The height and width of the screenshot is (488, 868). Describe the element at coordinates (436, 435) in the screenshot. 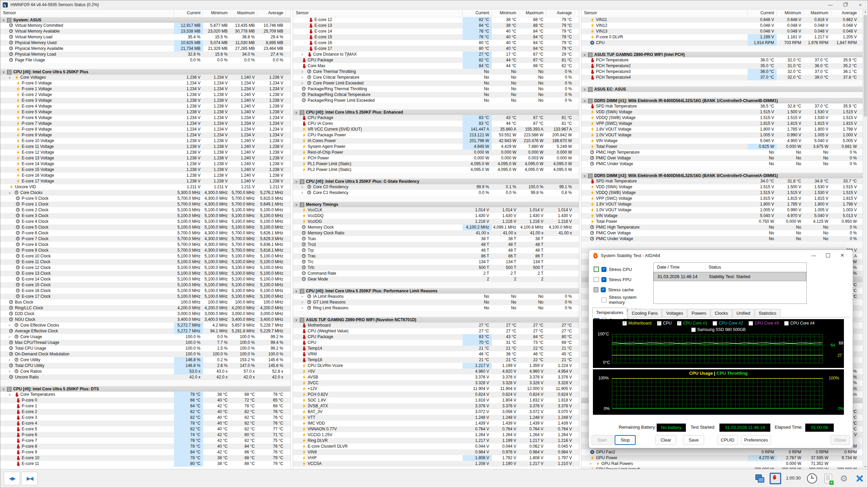

I see `sensor-row: VCCIO 1.25V1.264 V1.264 V1.264 V1.264 V` at that location.